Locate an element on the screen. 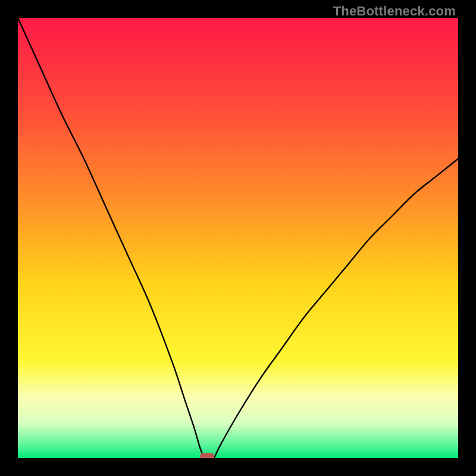 Image resolution: width=476 pixels, height=476 pixels. watermark-label: TheBottleneck.com is located at coordinates (394, 11).